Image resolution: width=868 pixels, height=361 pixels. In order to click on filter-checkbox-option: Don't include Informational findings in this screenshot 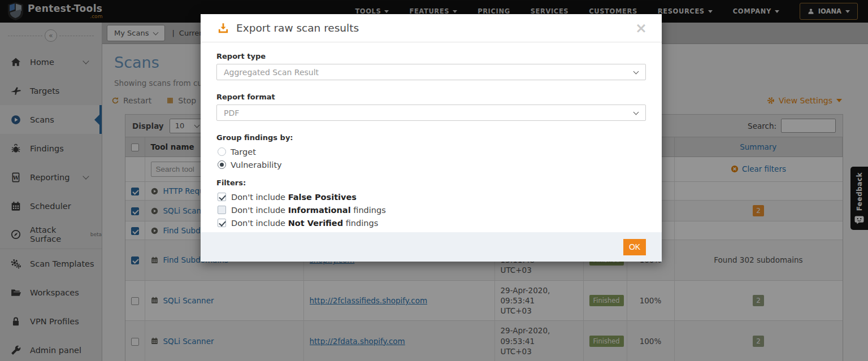, I will do `click(432, 210)`.